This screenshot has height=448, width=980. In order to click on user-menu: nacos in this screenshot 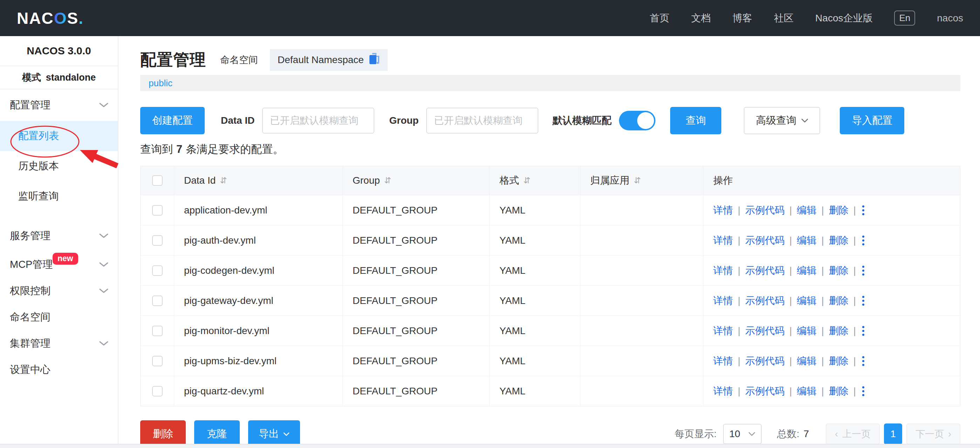, I will do `click(950, 18)`.